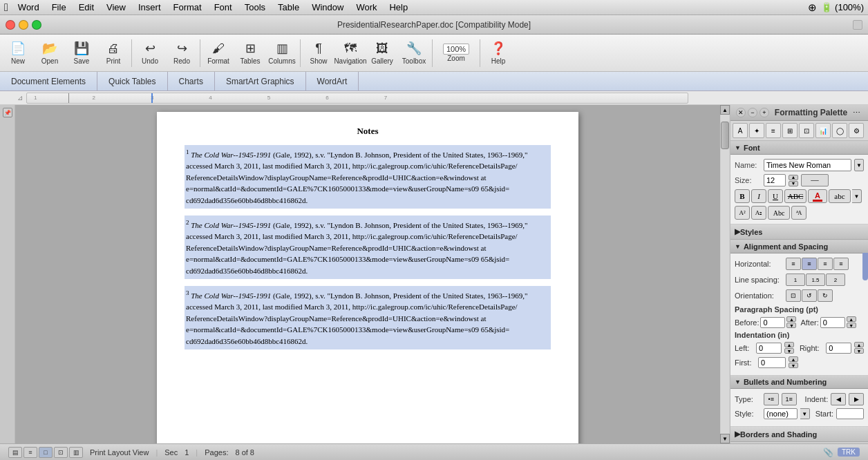 The width and height of the screenshot is (868, 460). Describe the element at coordinates (793, 178) in the screenshot. I see `font-size-increment: ▲` at that location.